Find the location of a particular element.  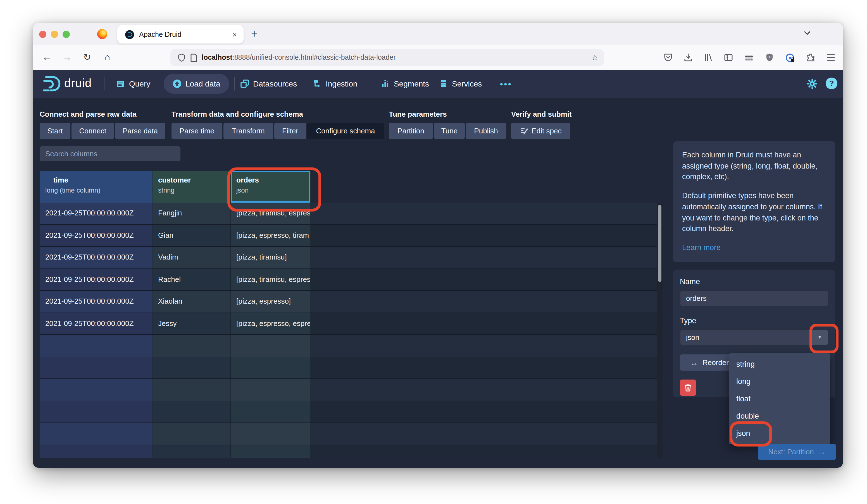

table-row: 2021-09-25T00:00:00.000ZFangjin[pizza, t… is located at coordinates (348, 213).